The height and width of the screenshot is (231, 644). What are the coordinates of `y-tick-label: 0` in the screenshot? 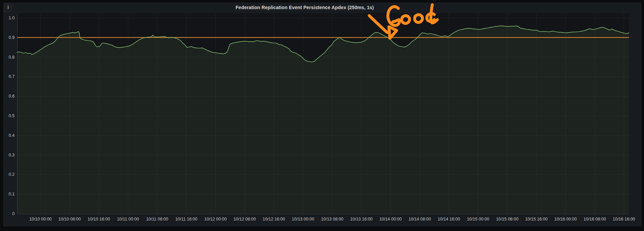 It's located at (9, 214).